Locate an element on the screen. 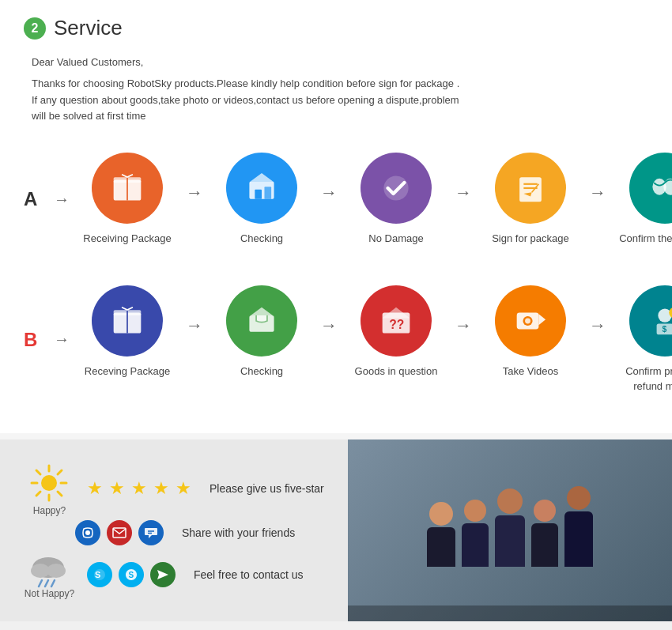  not-happy-row: Not Happy? S S is located at coordinates (174, 575).